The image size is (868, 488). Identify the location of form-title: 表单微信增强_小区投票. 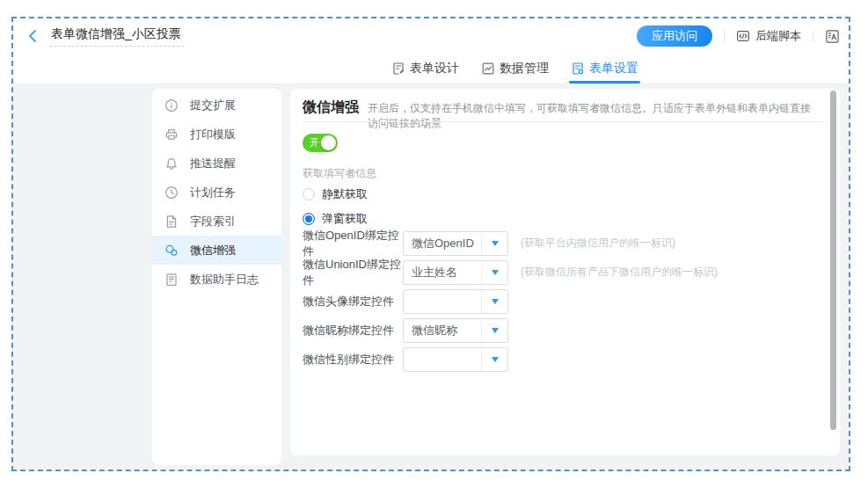
(117, 36).